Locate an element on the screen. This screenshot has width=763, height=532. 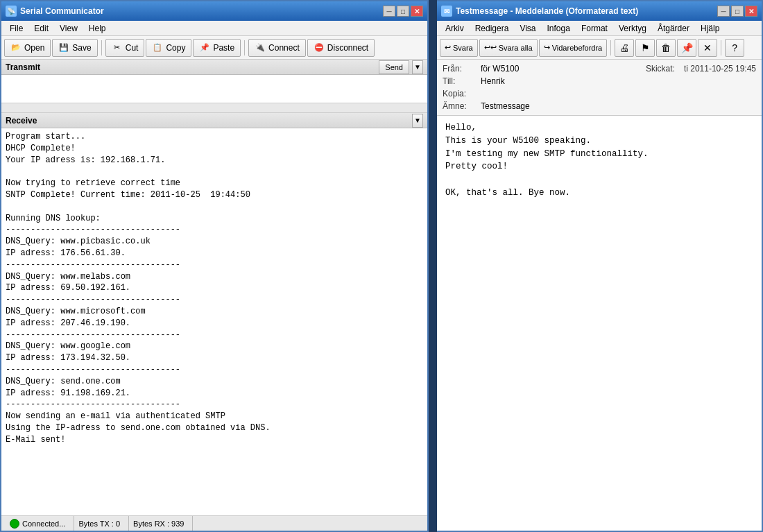
email-title: Testmessage - Meddelande (Oformaterad te… is located at coordinates (547, 11).